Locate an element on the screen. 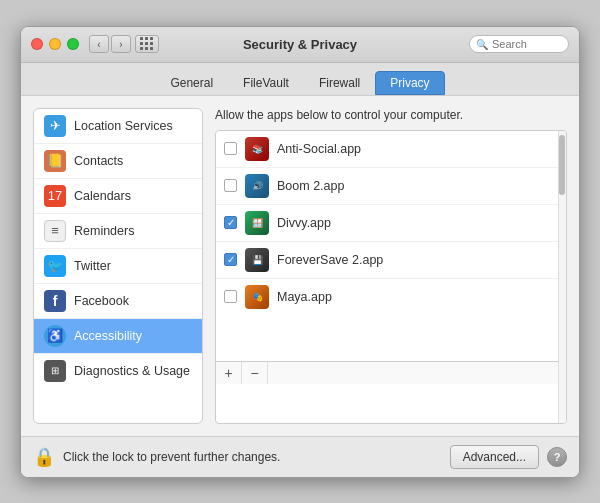 Image resolution: width=600 pixels, height=503 pixels. list-item: 🔊 Boom 2.app is located at coordinates (391, 186).